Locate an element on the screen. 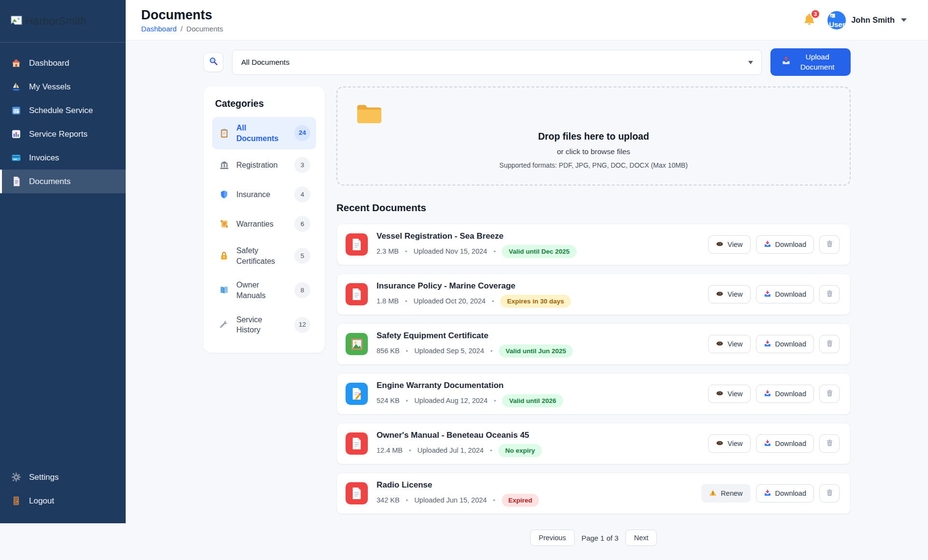 The width and height of the screenshot is (928, 560). category-all-documents: All Documents 24 is located at coordinates (264, 133).